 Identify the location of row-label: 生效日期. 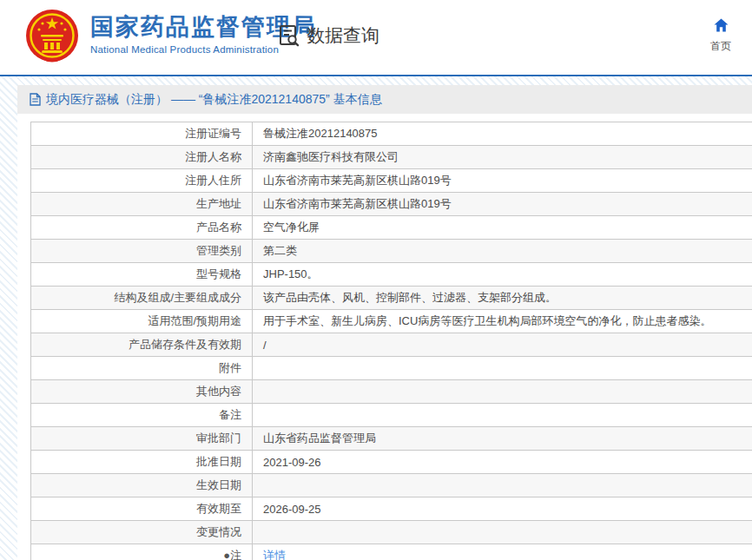
(142, 485).